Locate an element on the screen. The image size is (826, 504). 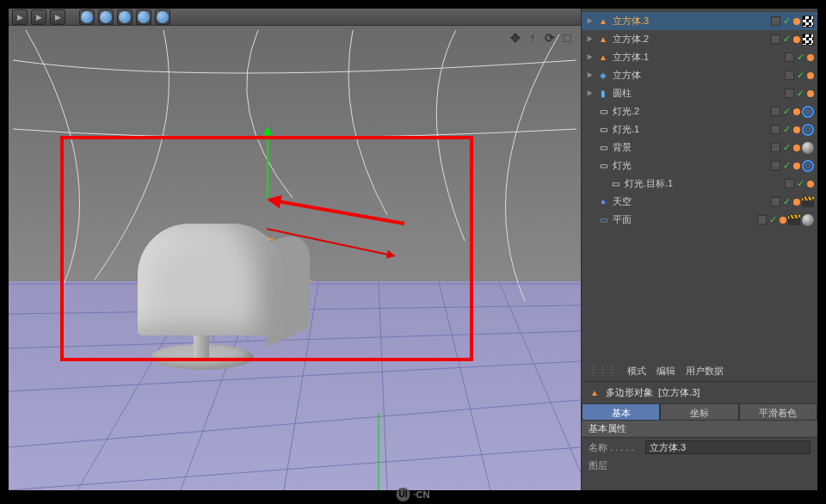
object-row: ▭平面✓ is located at coordinates (700, 220).